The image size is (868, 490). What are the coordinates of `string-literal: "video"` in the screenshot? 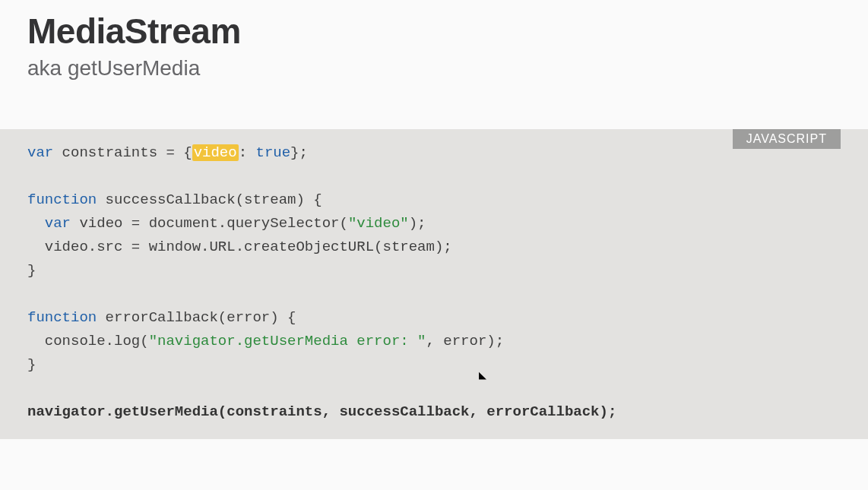 It's located at (379, 223).